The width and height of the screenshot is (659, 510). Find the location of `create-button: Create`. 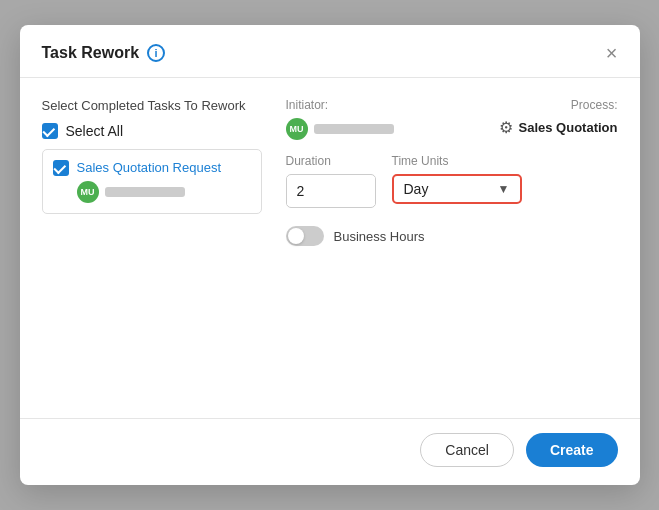

create-button: Create is located at coordinates (572, 450).